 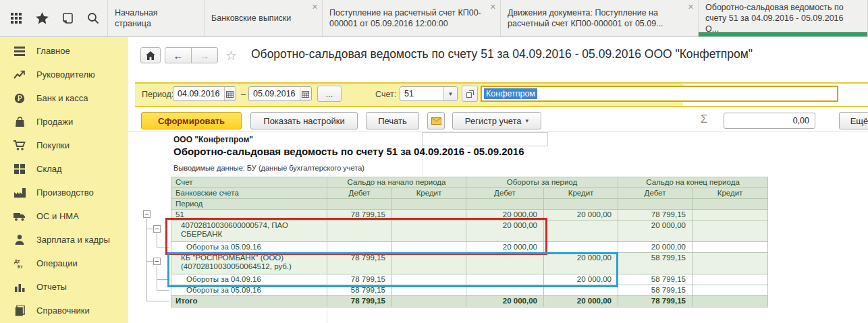 What do you see at coordinates (20, 287) in the screenshot?
I see `bar-chart-icon` at bounding box center [20, 287].